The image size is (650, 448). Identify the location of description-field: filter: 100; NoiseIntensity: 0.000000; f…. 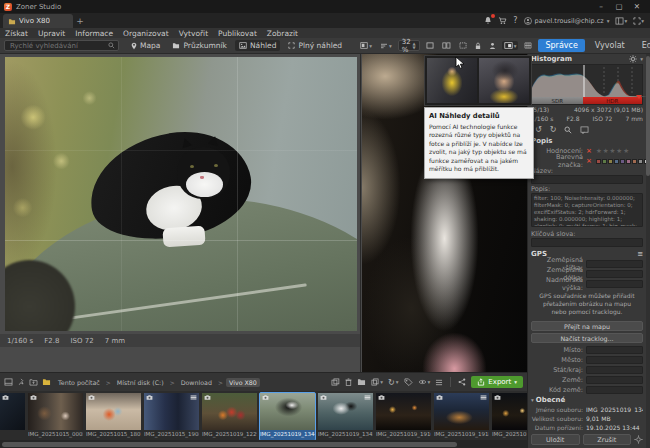
(587, 210).